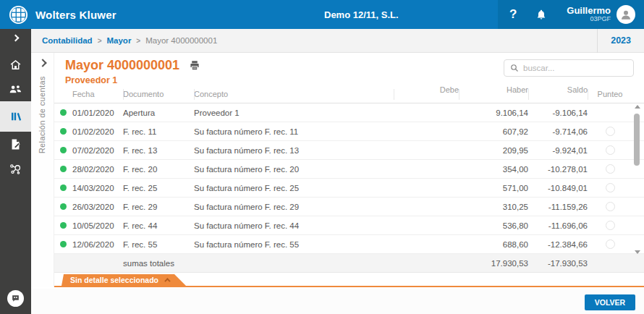 This screenshot has height=314, width=644. Describe the element at coordinates (294, 150) in the screenshot. I see `cell-concepto: Su factura número F. rec. 13` at that location.